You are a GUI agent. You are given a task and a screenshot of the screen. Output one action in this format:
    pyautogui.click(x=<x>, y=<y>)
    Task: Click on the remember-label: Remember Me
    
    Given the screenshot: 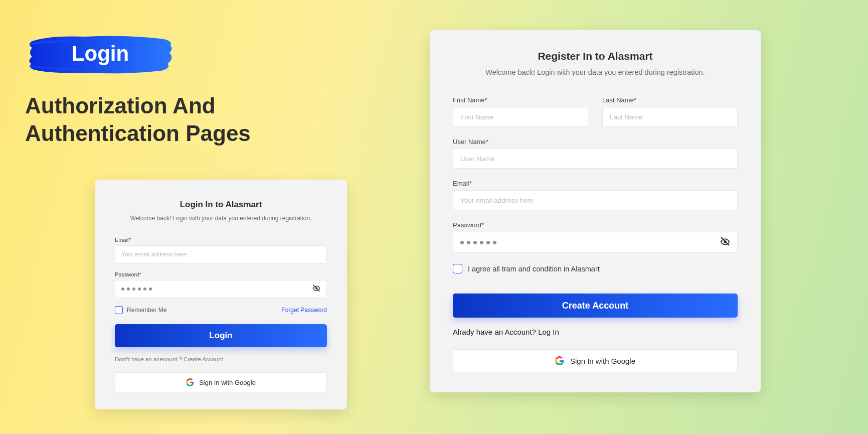 What is the action you would take?
    pyautogui.click(x=146, y=310)
    